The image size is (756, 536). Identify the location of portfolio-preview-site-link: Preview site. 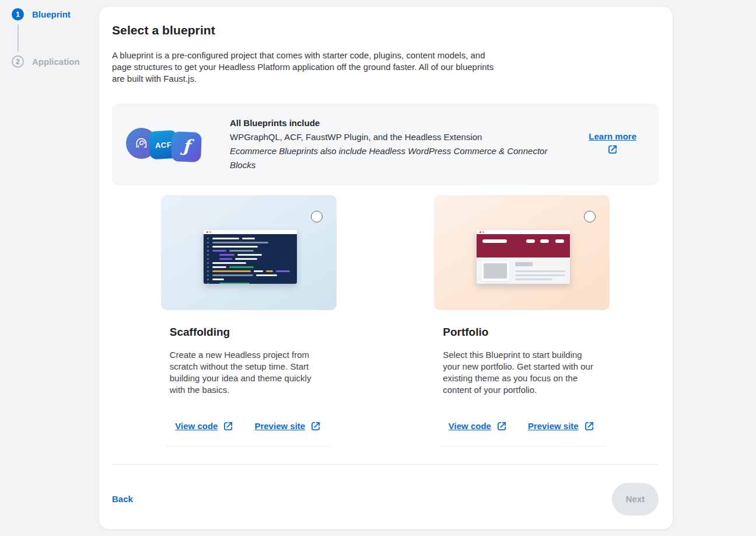
(562, 426).